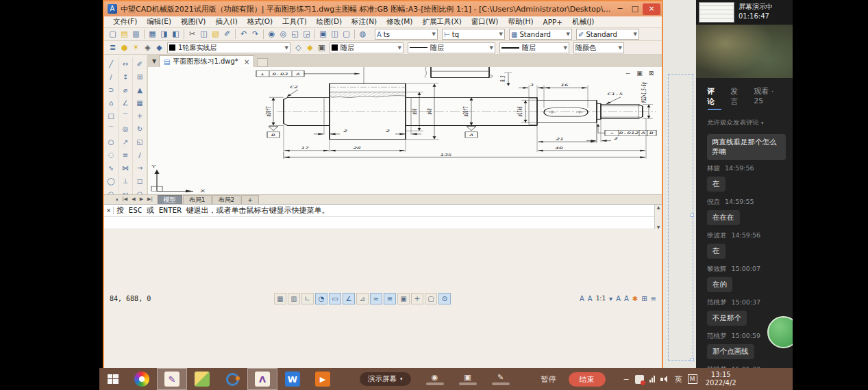  What do you see at coordinates (376, 298) in the screenshot?
I see `dyn-toggle: ≈` at bounding box center [376, 298].